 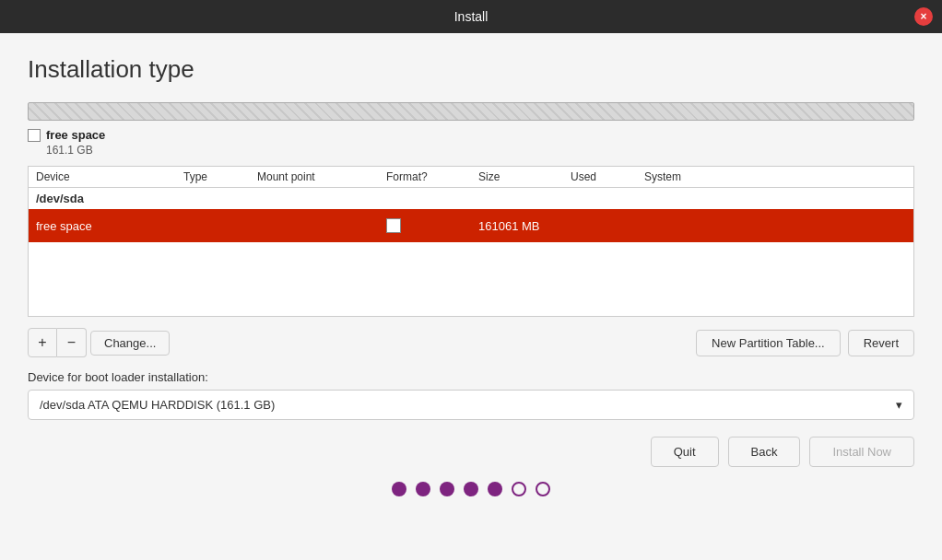 What do you see at coordinates (322, 177) in the screenshot?
I see `col-mount-point: Mount point` at bounding box center [322, 177].